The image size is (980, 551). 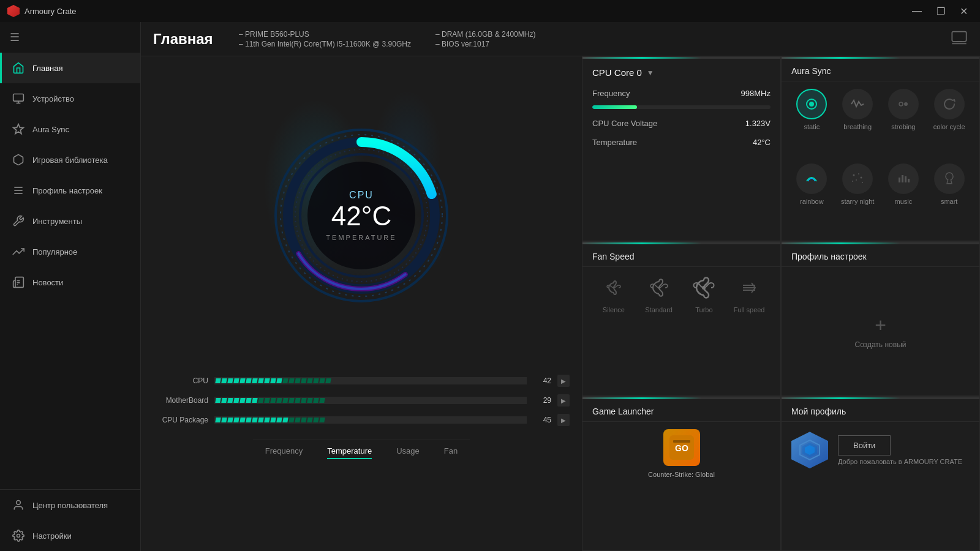 I want to click on rainbow-label: rainbow, so click(x=812, y=201).